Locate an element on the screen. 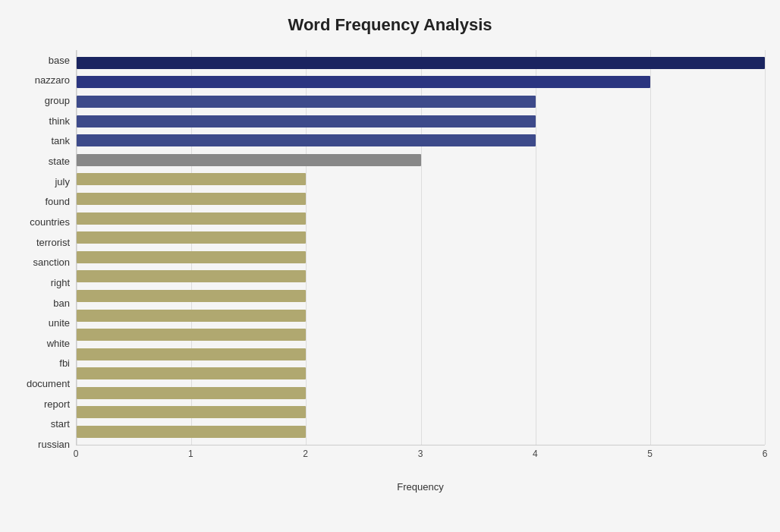 This screenshot has height=532, width=780. x-tick: 2 is located at coordinates (305, 454).